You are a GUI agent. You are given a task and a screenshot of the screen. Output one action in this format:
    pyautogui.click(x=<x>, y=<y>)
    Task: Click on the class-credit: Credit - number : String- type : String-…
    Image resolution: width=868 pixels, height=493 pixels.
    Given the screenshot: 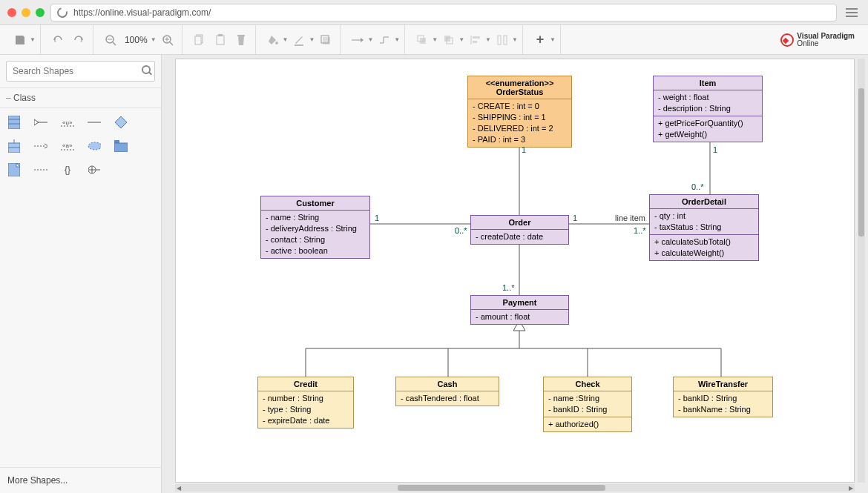 What is the action you would take?
    pyautogui.click(x=306, y=403)
    